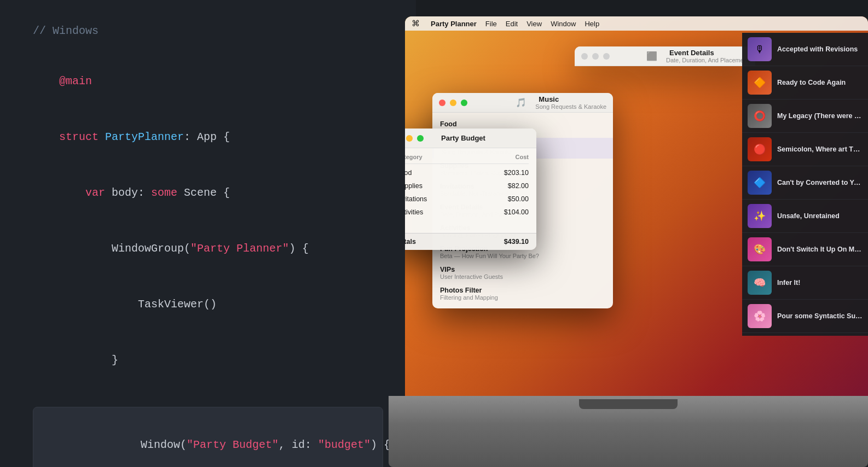  Describe the element at coordinates (208, 47) in the screenshot. I see `blank-line` at that location.